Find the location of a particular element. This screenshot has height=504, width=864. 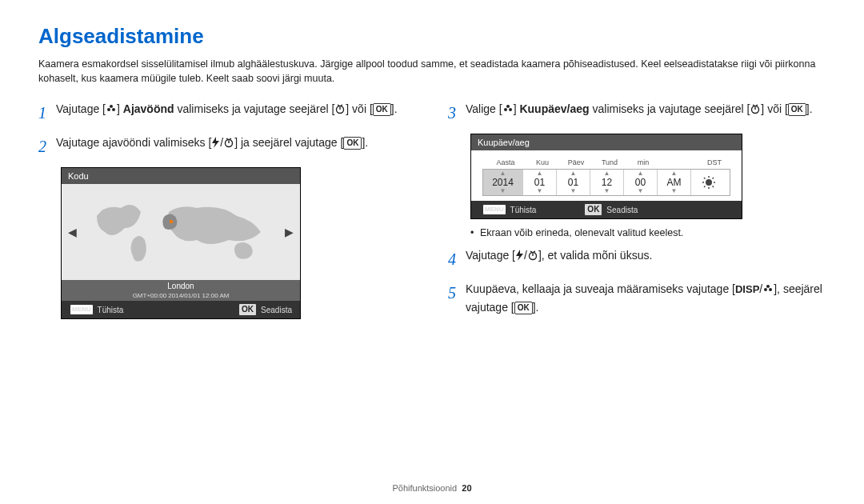

text: ], et valida mõni üksus. is located at coordinates (595, 255).